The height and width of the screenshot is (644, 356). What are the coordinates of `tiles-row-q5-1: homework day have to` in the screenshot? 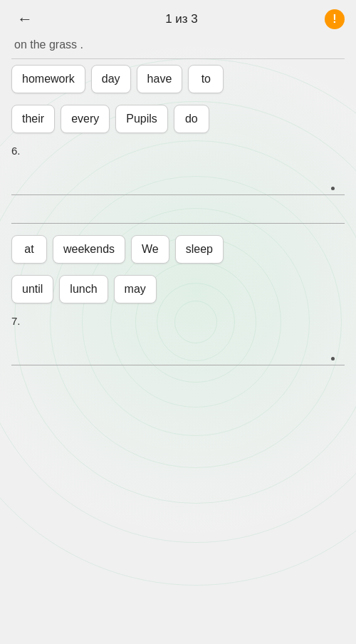 It's located at (178, 79).